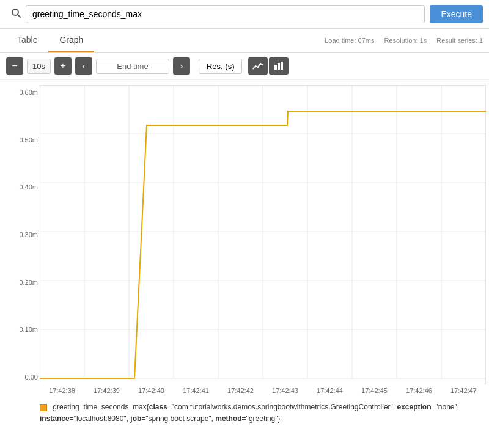 Image resolution: width=489 pixels, height=448 pixels. What do you see at coordinates (225, 14) in the screenshot?
I see `query-input: greeting_time_seconds_max` at bounding box center [225, 14].